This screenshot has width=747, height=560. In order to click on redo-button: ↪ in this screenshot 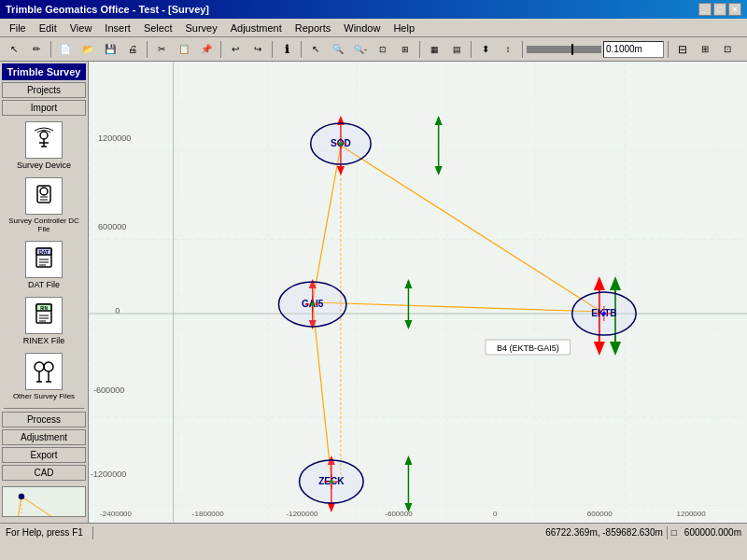, I will do `click(258, 49)`.